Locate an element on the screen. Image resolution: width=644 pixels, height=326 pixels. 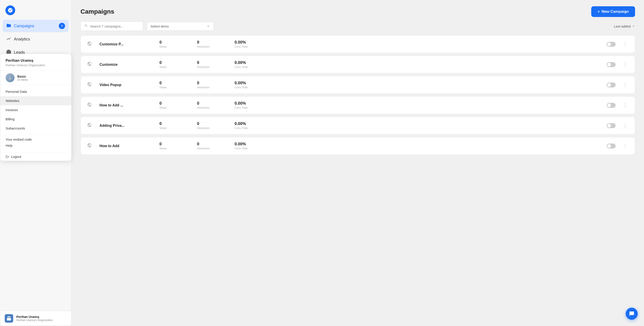
search-input is located at coordinates (114, 26).